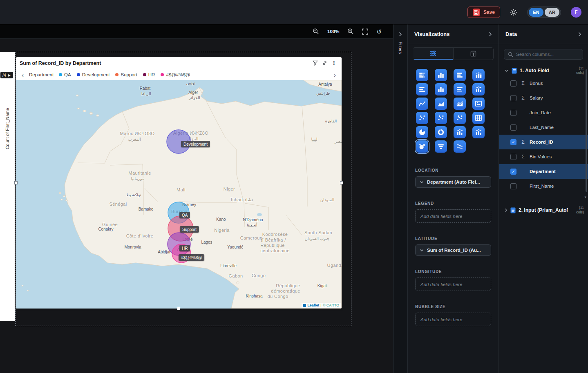 This screenshot has width=588, height=373. Describe the element at coordinates (334, 63) in the screenshot. I see `more-options-icon: ⋮` at that location.